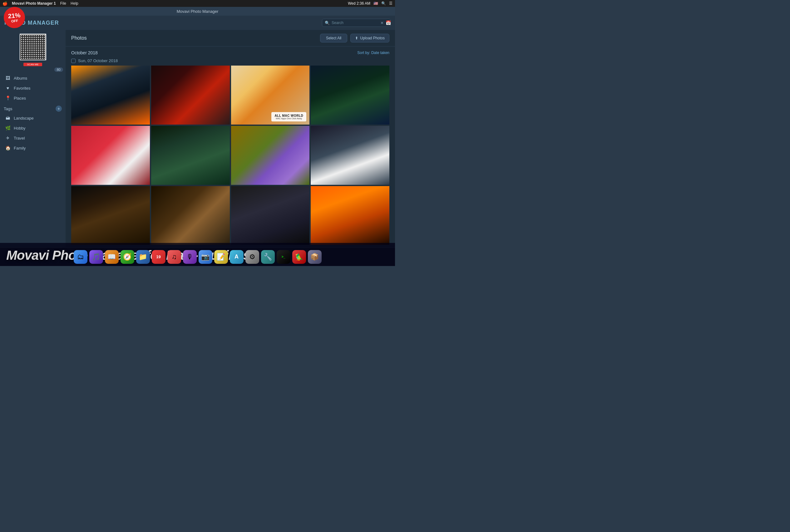 Image resolution: width=790 pixels, height=532 pixels. Describe the element at coordinates (383, 3) in the screenshot. I see `search-menu-icon: 🔍` at that location.